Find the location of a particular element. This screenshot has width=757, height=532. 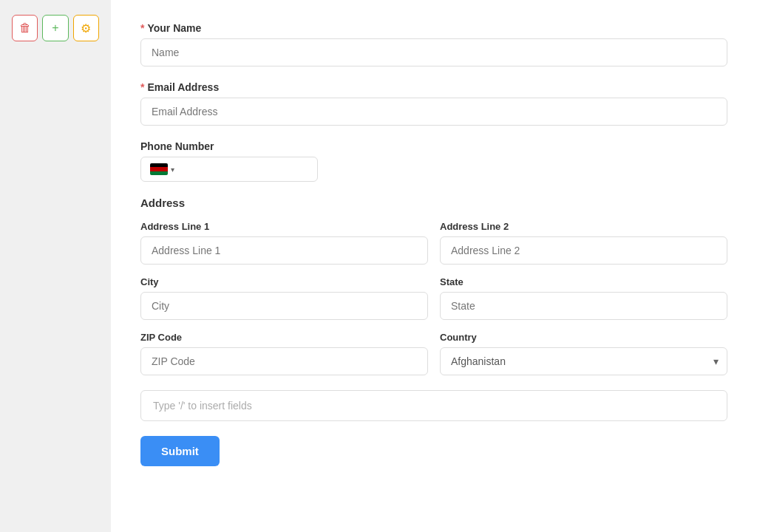

your-name-label: * Your Name is located at coordinates (434, 28).